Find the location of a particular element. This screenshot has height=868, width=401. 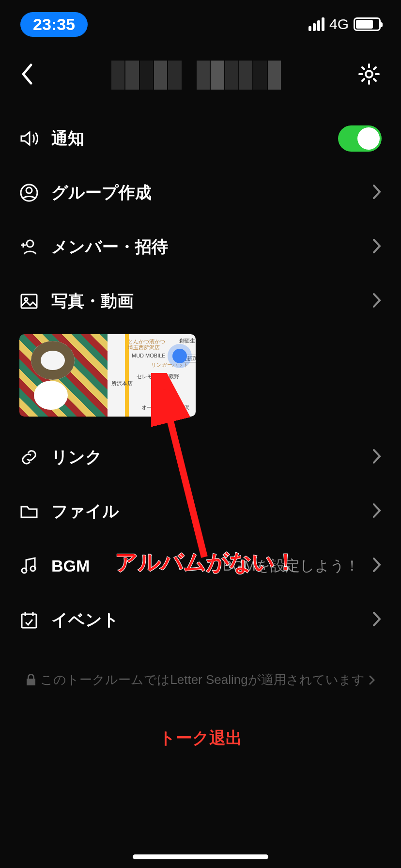

home-indicator is located at coordinates (200, 857).